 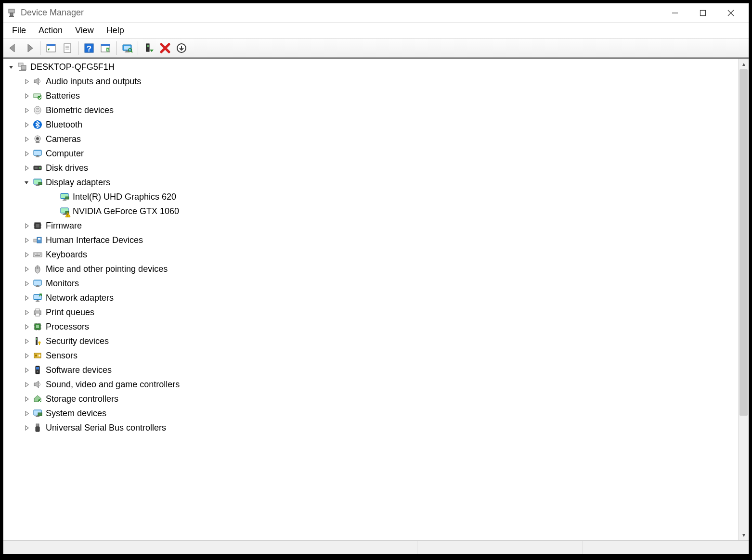 What do you see at coordinates (116, 31) in the screenshot?
I see `menu-help: Help` at bounding box center [116, 31].